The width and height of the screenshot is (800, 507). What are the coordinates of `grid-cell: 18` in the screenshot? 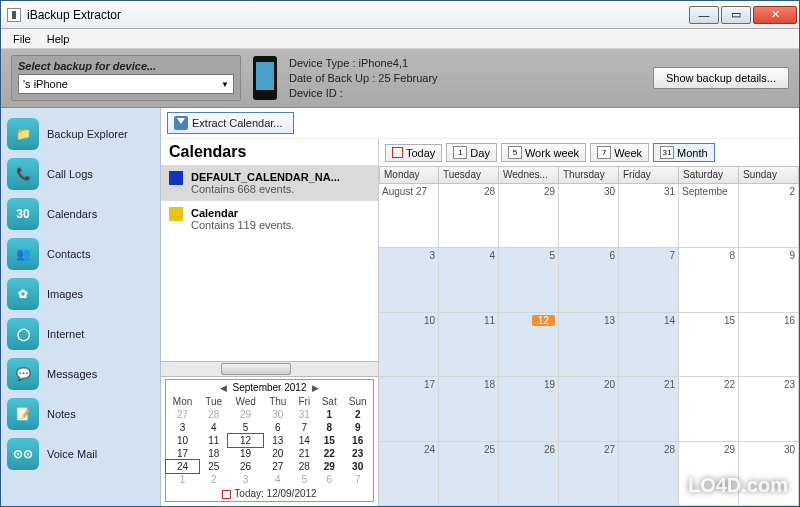 It's located at (469, 409).